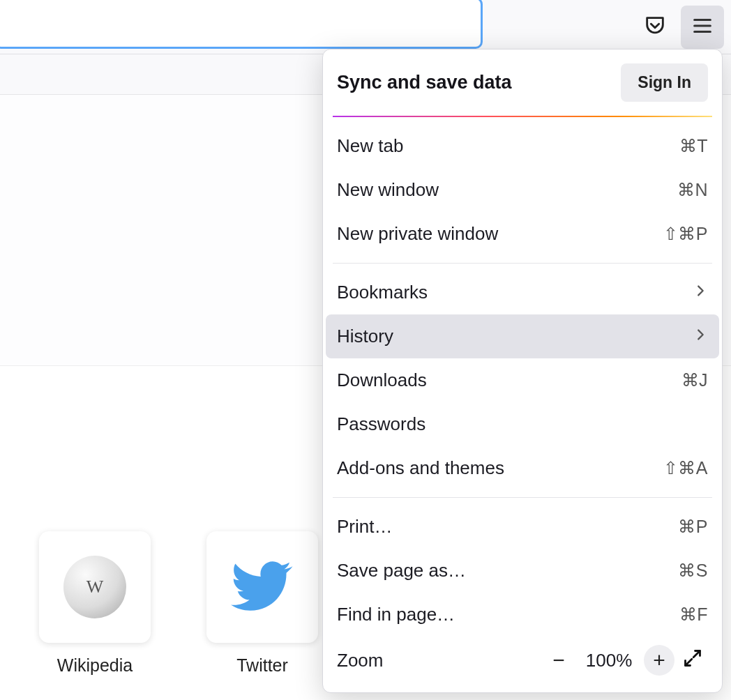 This screenshot has width=731, height=700. I want to click on menu-sync-header: Sync and save data Sign In, so click(522, 82).